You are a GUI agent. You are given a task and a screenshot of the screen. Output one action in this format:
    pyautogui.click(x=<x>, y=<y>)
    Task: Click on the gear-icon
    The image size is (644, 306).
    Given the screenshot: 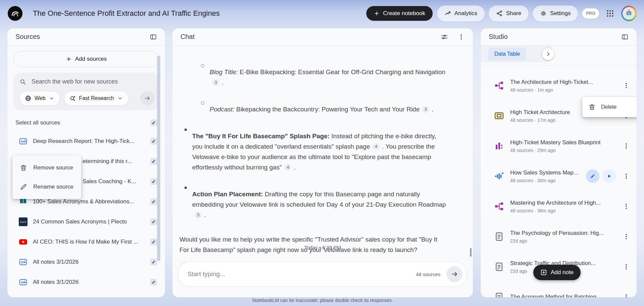 What is the action you would take?
    pyautogui.click(x=543, y=13)
    